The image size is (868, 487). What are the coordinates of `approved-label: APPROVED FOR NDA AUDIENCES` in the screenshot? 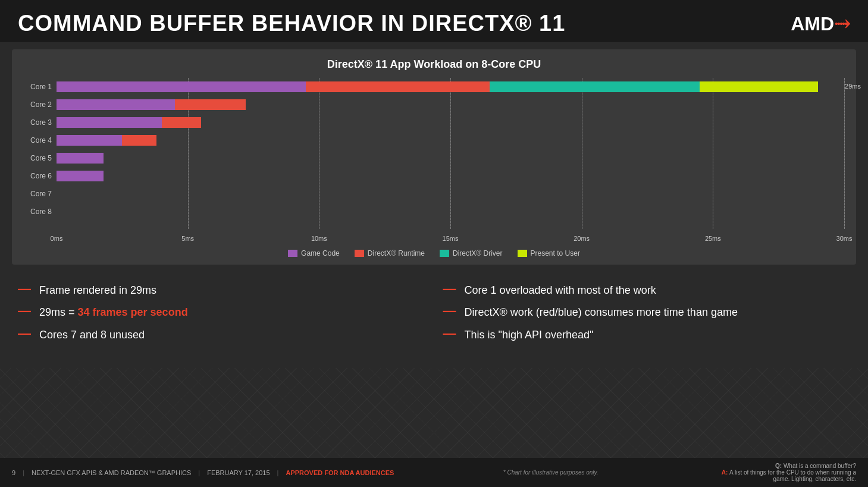 It's located at (340, 473).